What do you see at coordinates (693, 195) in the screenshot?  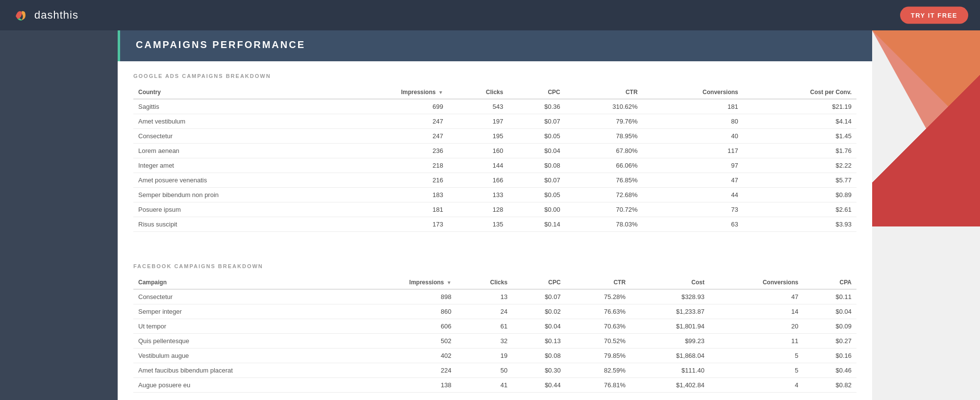 I see `cell-conversions: 44` at bounding box center [693, 195].